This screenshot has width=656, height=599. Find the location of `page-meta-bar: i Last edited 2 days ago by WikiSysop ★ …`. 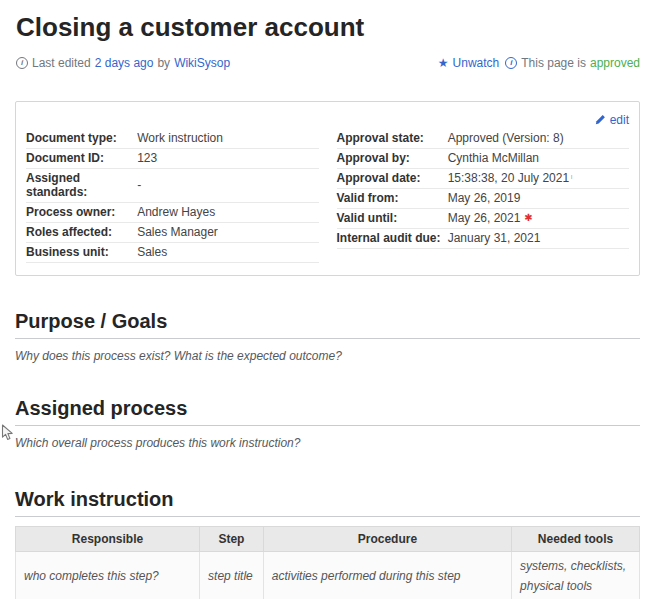

page-meta-bar: i Last edited 2 days ago by WikiSysop ★ … is located at coordinates (328, 63).